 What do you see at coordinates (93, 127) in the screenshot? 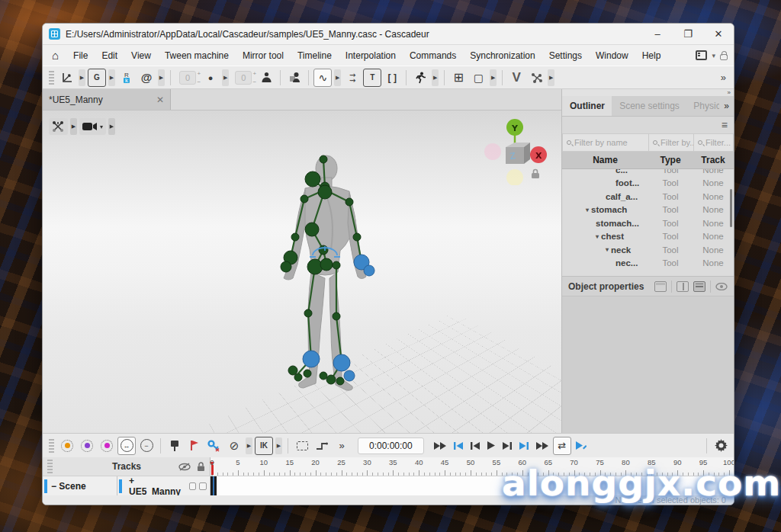
I see `camera-button: ▾` at bounding box center [93, 127].